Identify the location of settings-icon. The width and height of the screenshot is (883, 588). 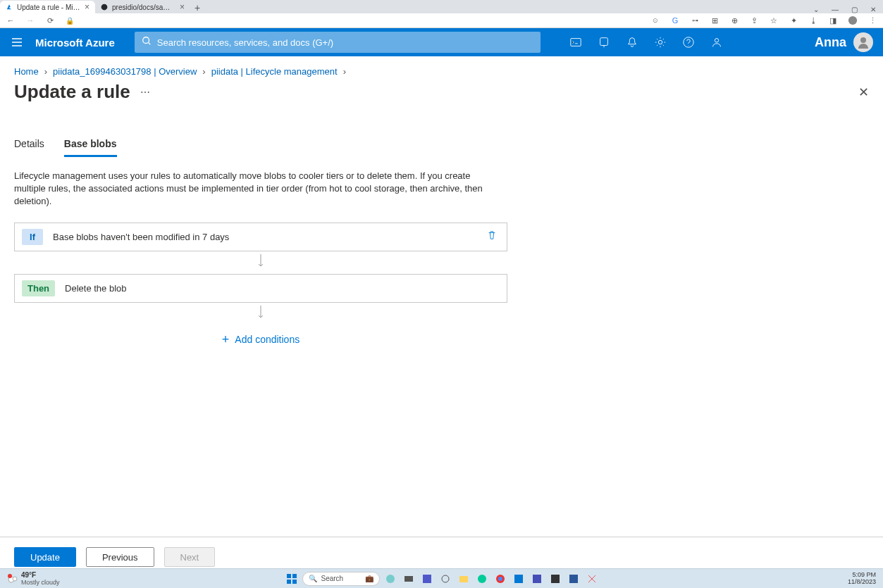
(660, 42).